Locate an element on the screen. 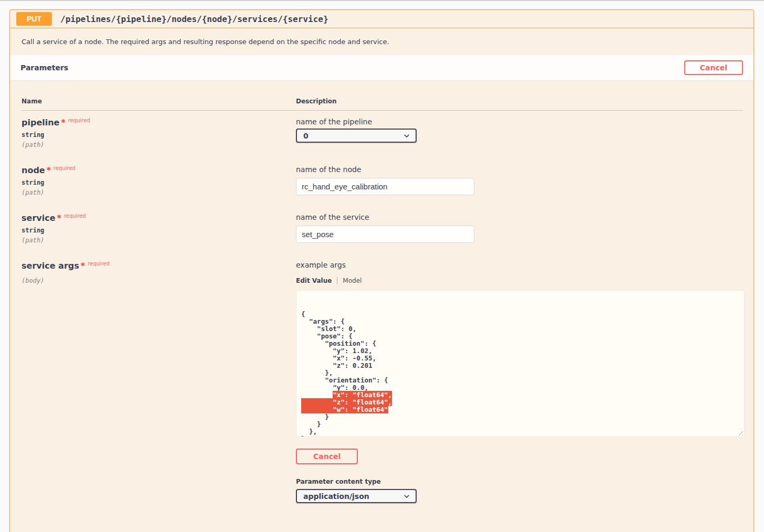  param-name-text: node is located at coordinates (34, 170).